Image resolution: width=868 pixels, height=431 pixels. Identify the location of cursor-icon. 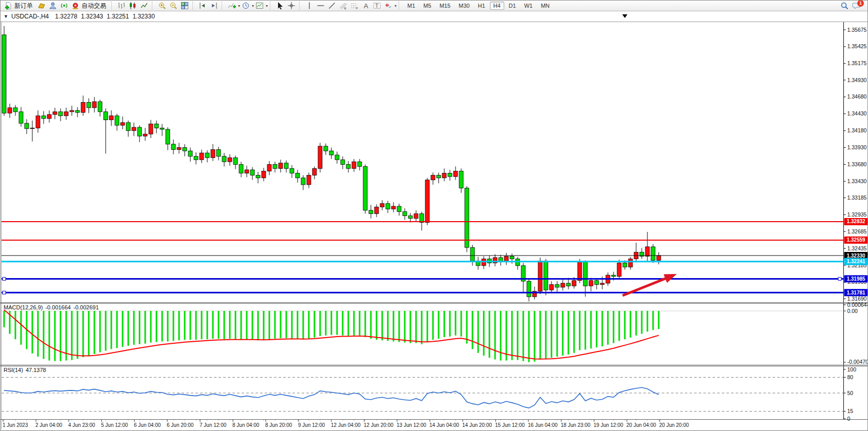
(280, 6).